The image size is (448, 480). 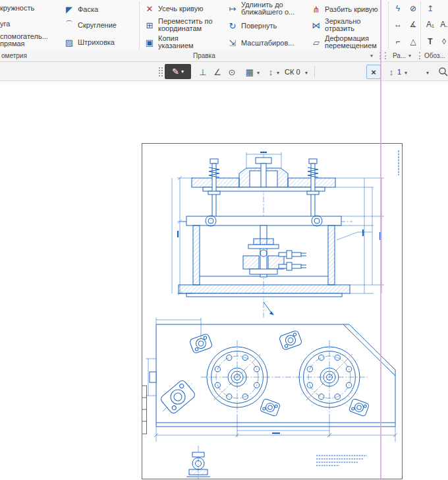 What do you see at coordinates (5, 24) in the screenshot?
I see `arc-tool-label: уга` at bounding box center [5, 24].